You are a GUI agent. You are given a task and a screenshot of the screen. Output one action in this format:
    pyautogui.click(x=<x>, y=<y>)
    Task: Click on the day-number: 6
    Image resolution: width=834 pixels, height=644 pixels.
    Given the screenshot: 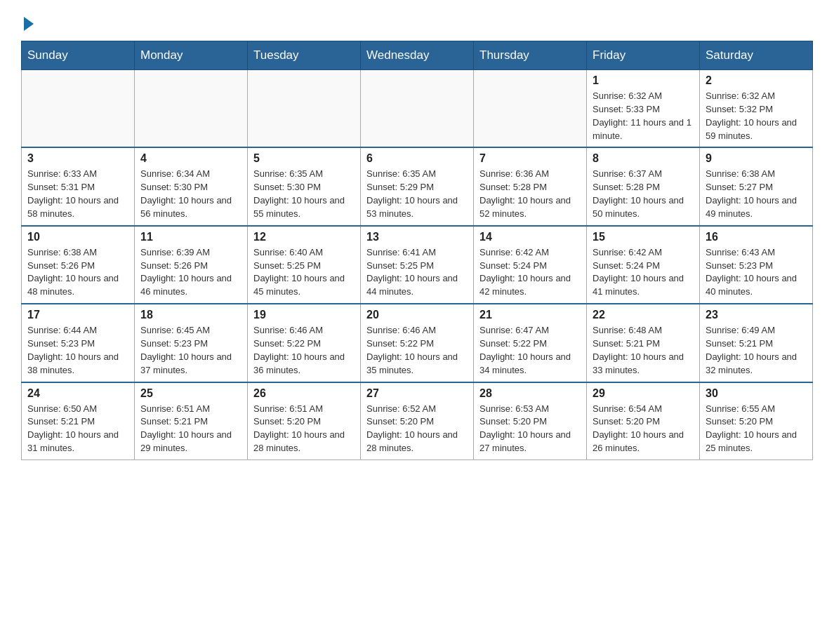 What is the action you would take?
    pyautogui.click(x=417, y=159)
    